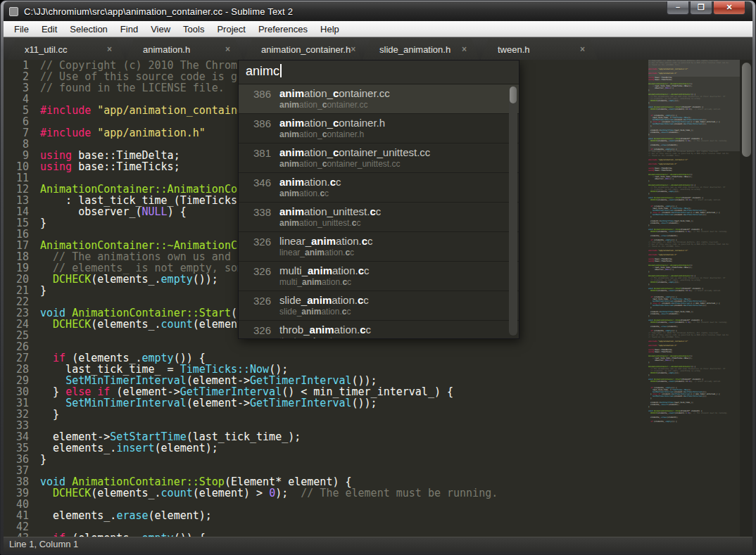 Image resolution: width=756 pixels, height=555 pixels. Describe the element at coordinates (415, 49) in the screenshot. I see `tab-label: slide_animation.h` at that location.